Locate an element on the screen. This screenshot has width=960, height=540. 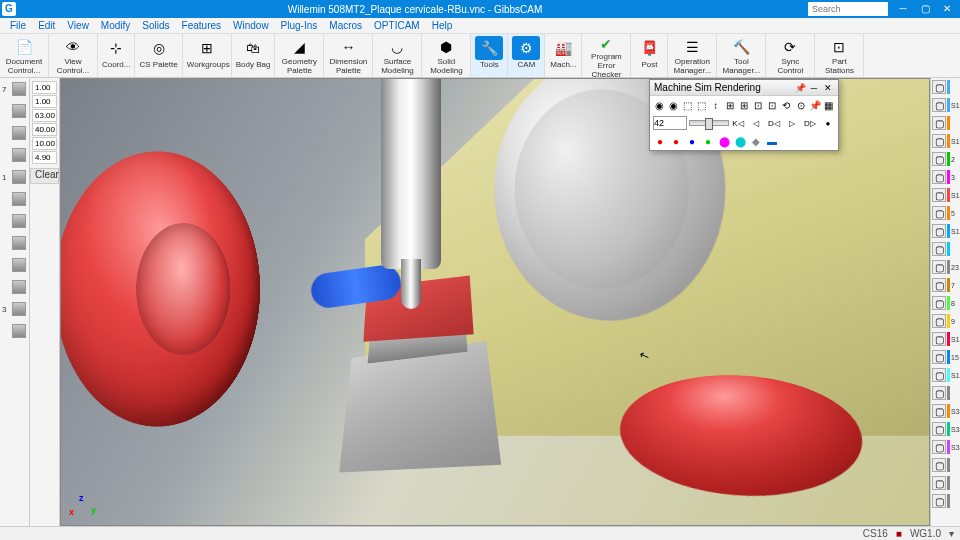
menu-plugins: Plug-Ins is located at coordinates (300, 26).